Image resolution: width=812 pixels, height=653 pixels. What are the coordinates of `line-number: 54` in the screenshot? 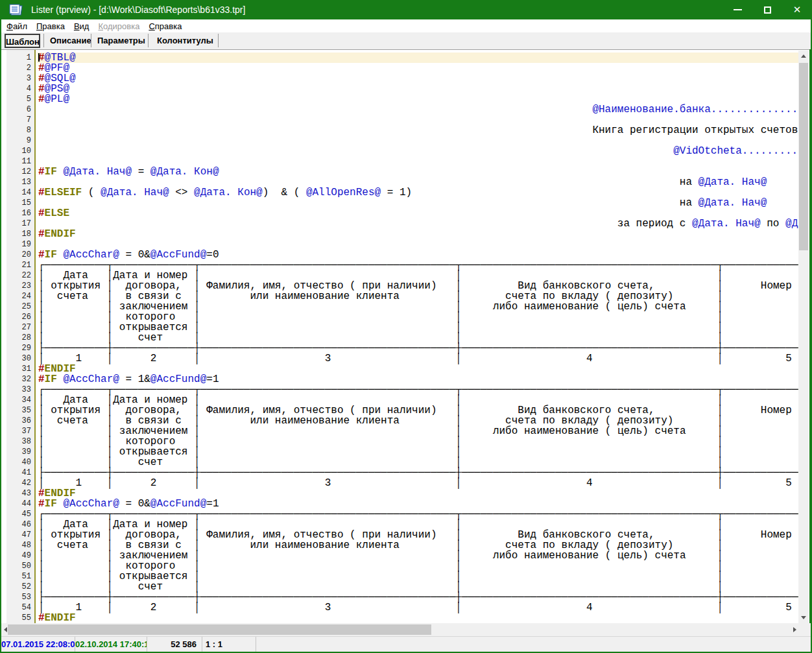 It's located at (19, 608).